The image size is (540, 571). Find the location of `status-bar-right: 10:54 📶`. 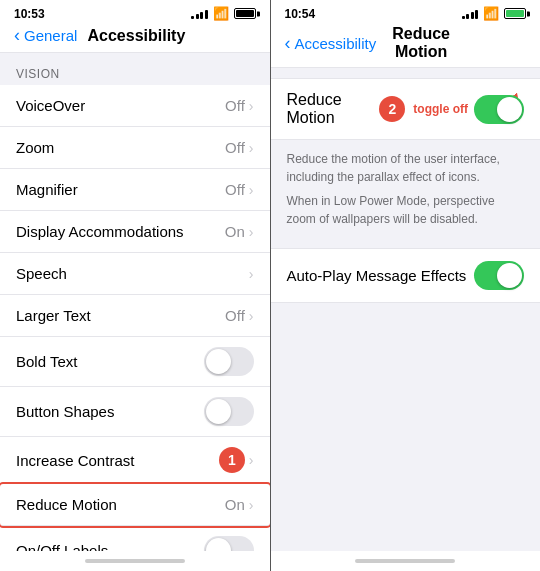

status-bar-right: 10:54 📶 is located at coordinates (406, 12).